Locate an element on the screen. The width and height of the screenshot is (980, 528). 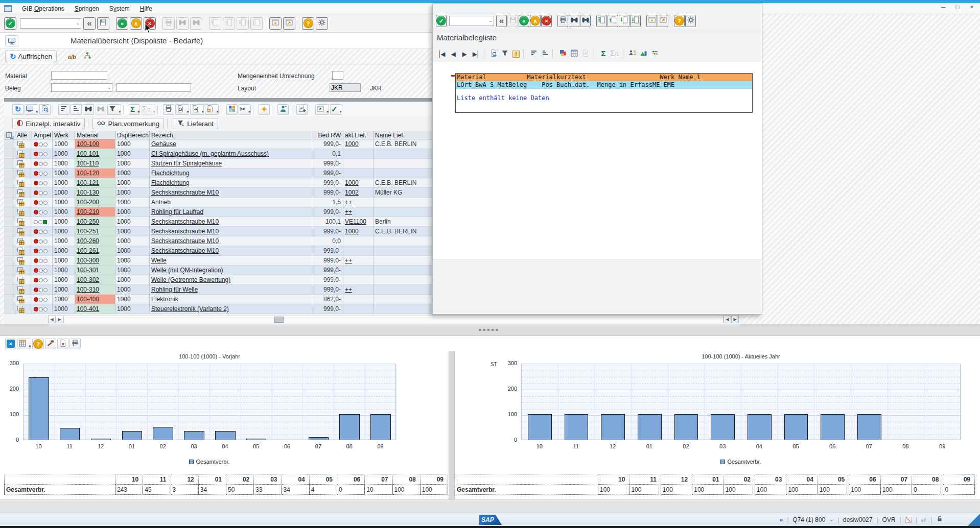
close-button: × is located at coordinates (972, 7).